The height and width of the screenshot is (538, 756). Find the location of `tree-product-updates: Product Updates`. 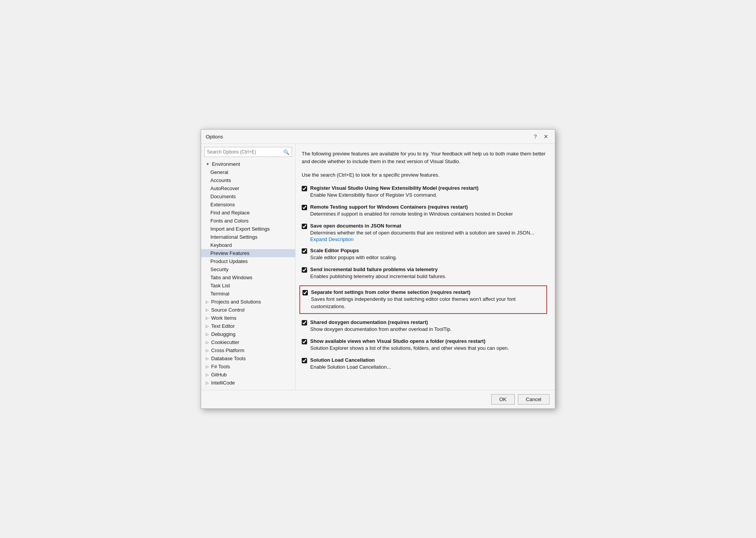

tree-product-updates: Product Updates is located at coordinates (248, 261).